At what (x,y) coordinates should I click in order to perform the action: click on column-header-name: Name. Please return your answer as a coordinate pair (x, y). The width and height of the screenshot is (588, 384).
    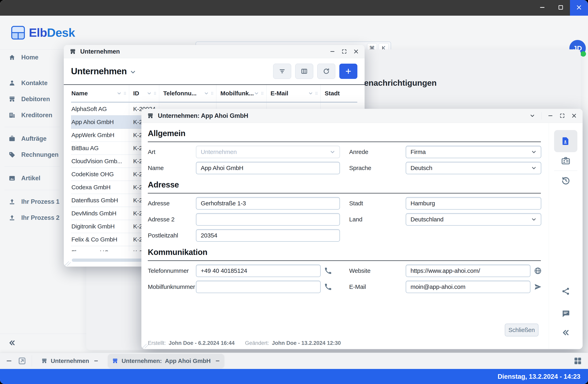
    Looking at the image, I should click on (100, 93).